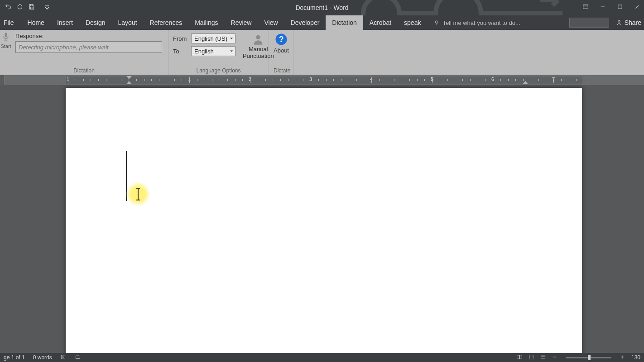 Image resolution: width=644 pixels, height=362 pixels. Describe the element at coordinates (47, 8) in the screenshot. I see `qat-customize-button` at that location.